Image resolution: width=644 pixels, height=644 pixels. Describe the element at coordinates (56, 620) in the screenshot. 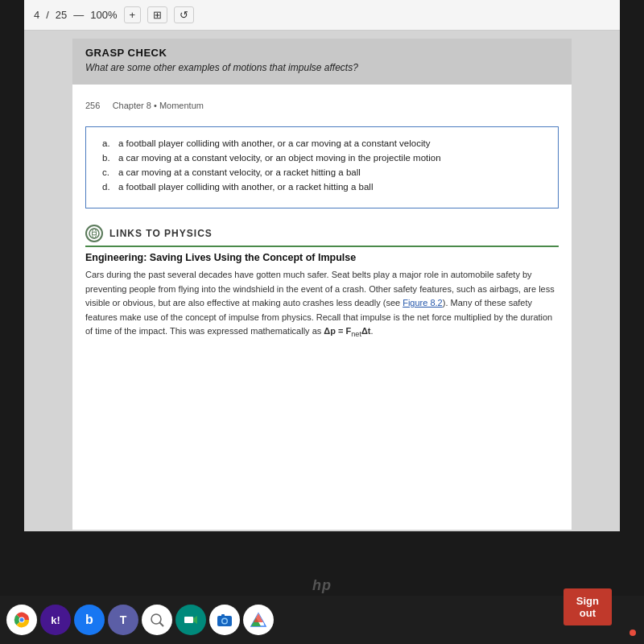

I see `taskbar-kahoot-icon: k!` at that location.